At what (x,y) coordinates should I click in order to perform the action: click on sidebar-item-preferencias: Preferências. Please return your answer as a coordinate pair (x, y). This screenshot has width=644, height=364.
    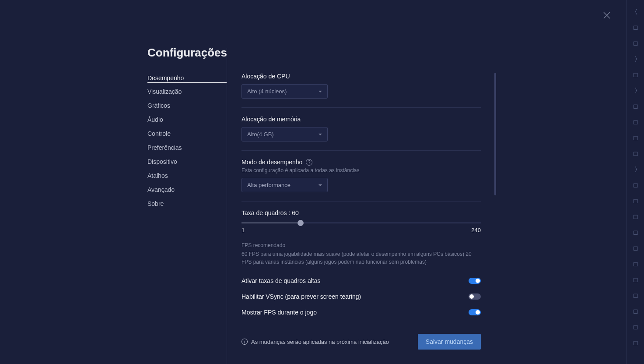
    Looking at the image, I should click on (187, 148).